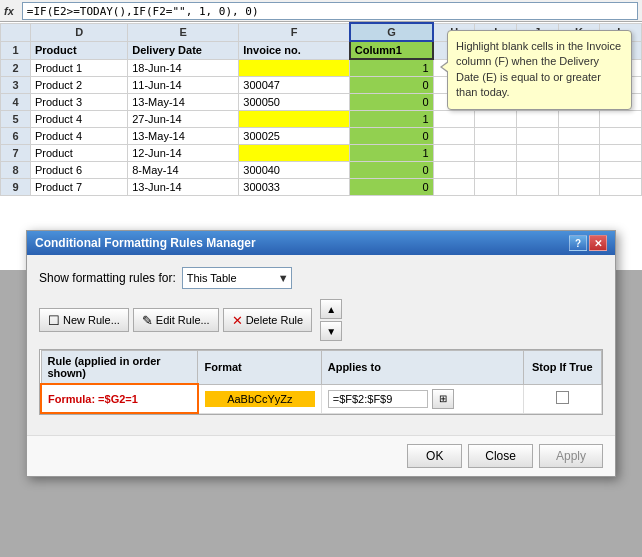  What do you see at coordinates (184, 32) in the screenshot?
I see `col-header-e: E` at bounding box center [184, 32].